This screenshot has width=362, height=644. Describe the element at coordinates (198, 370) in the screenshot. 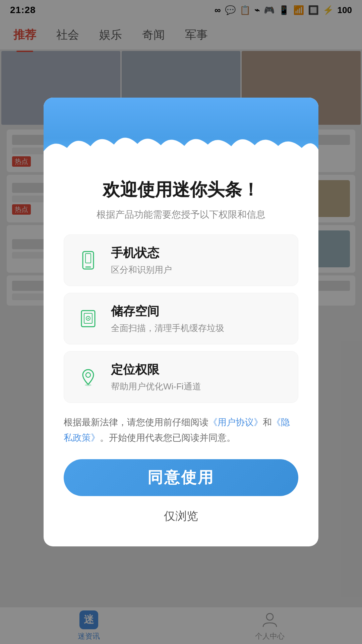

I see `permission-location-name: 定位权限` at that location.